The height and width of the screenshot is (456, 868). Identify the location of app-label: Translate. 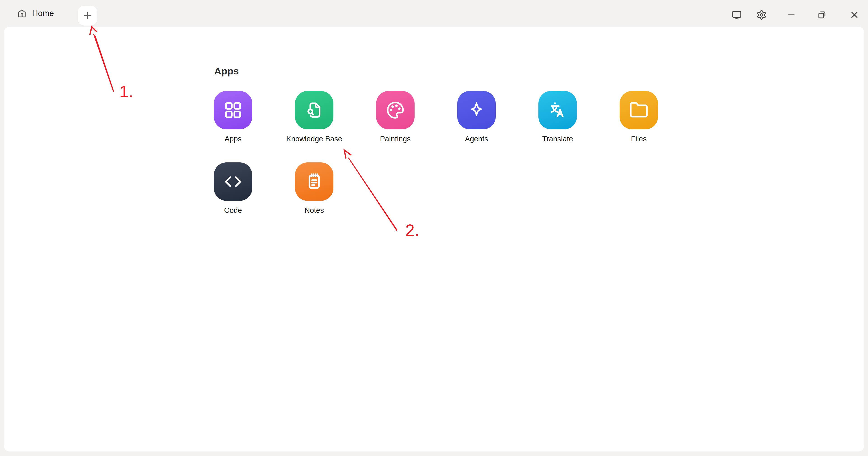
(558, 139).